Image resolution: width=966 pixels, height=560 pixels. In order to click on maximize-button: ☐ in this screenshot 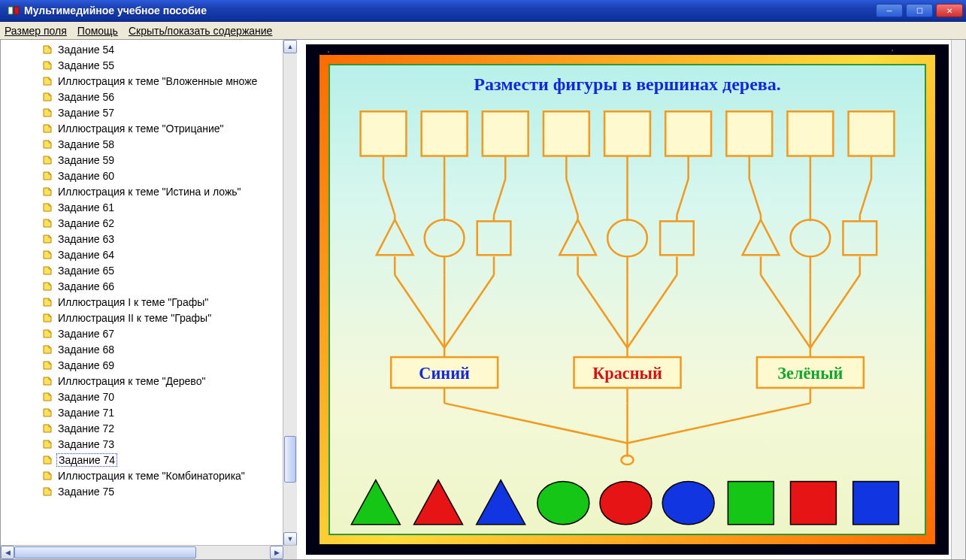, I will do `click(919, 11)`.